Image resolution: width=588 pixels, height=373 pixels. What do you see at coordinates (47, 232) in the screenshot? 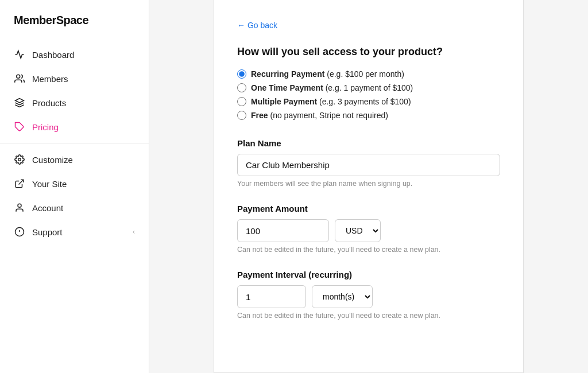
I see `sidebar-label-support: Support` at bounding box center [47, 232].